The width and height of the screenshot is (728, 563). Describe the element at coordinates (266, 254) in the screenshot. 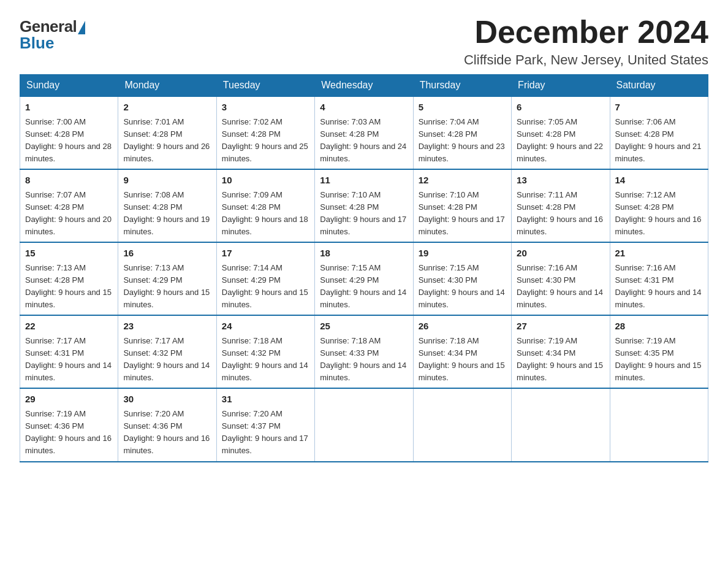

I see `day-number: 17` at that location.